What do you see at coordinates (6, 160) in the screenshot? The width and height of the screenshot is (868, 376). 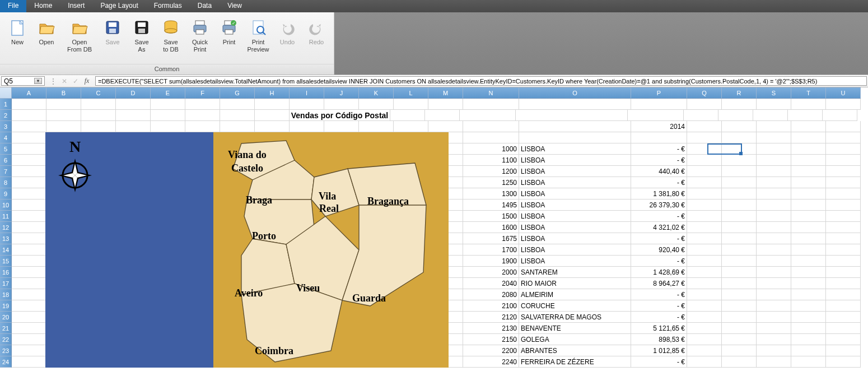 I see `row-header-6: 6` at bounding box center [6, 160].